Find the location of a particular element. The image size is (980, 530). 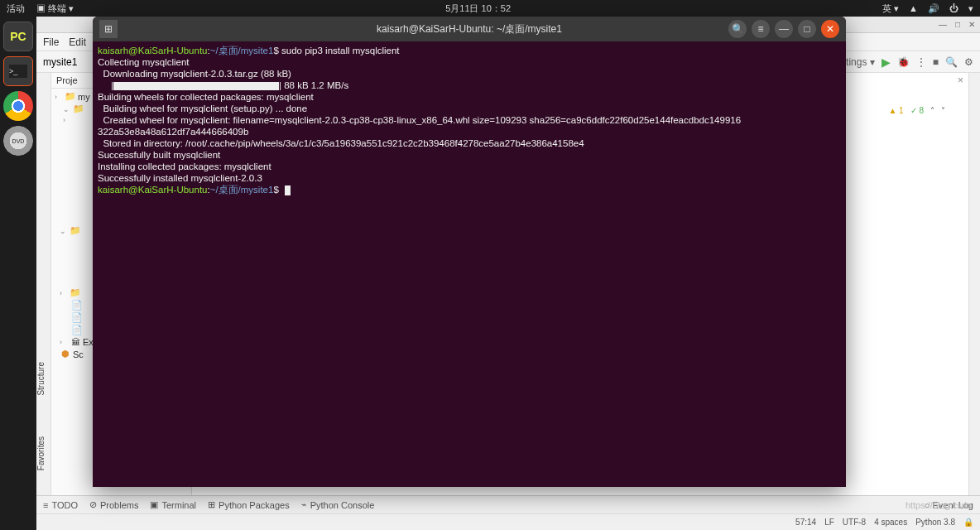

debug-button-icon: 🐞 is located at coordinates (904, 62).